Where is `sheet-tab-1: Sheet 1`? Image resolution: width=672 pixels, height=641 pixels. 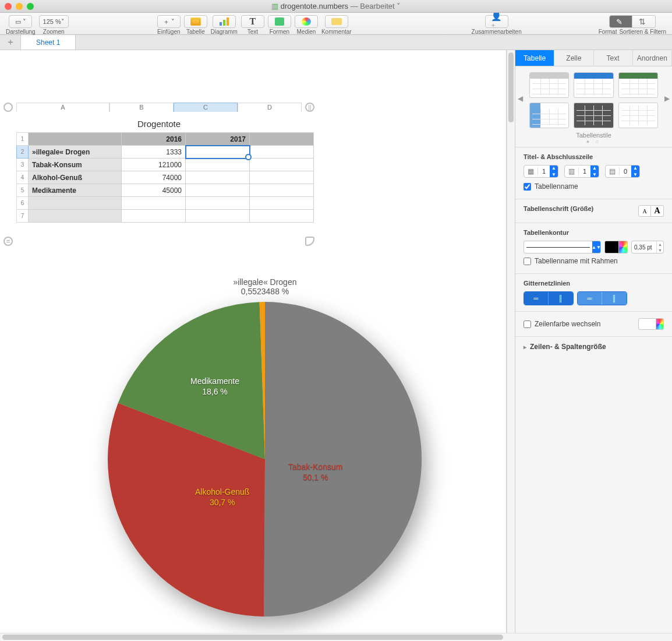 sheet-tab-1: Sheet 1 is located at coordinates (48, 42).